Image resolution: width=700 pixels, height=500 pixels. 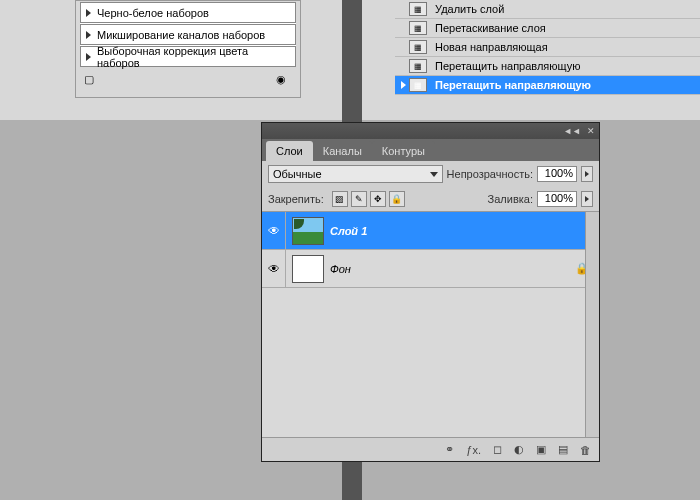 I want to click on layers-footer: ⚭ ƒx. ◻ ◐ ▣ ▤ 🗑, so click(x=430, y=449).